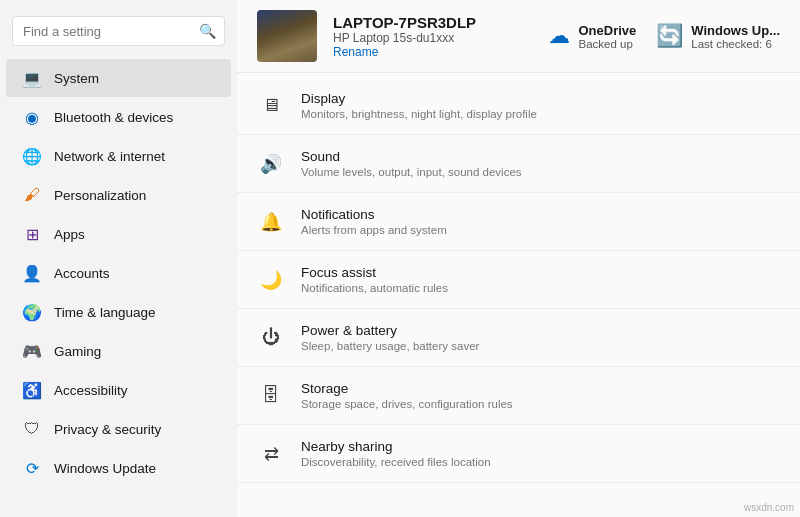 The height and width of the screenshot is (517, 800). Describe the element at coordinates (118, 78) in the screenshot. I see `sidebar-item-system: 💻System` at that location.